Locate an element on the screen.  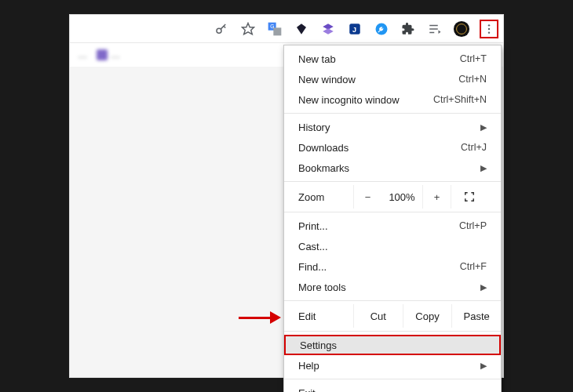
menu-label: Settings is located at coordinates (319, 345).